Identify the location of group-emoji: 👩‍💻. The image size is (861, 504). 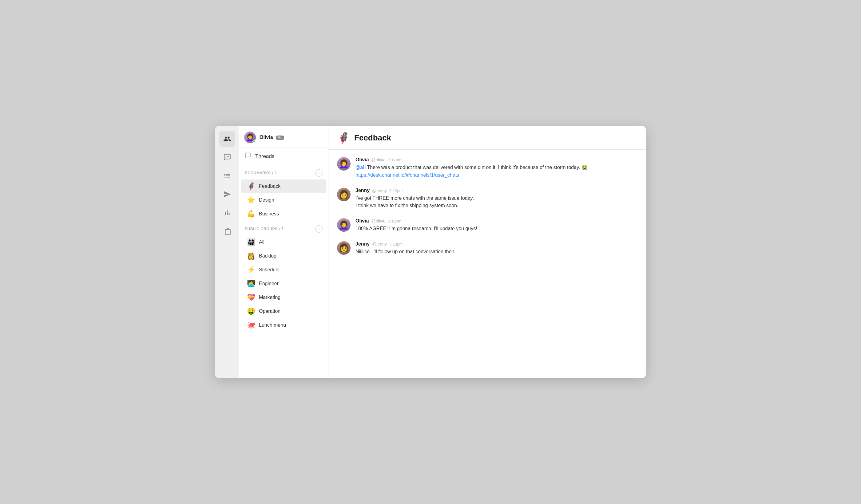
(251, 283).